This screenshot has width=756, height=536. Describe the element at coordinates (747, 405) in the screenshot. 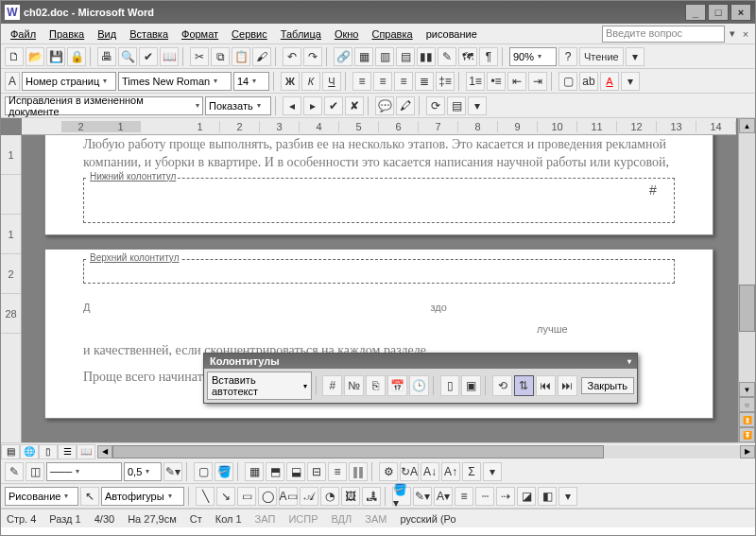

I see `browse-object-button: ○` at that location.